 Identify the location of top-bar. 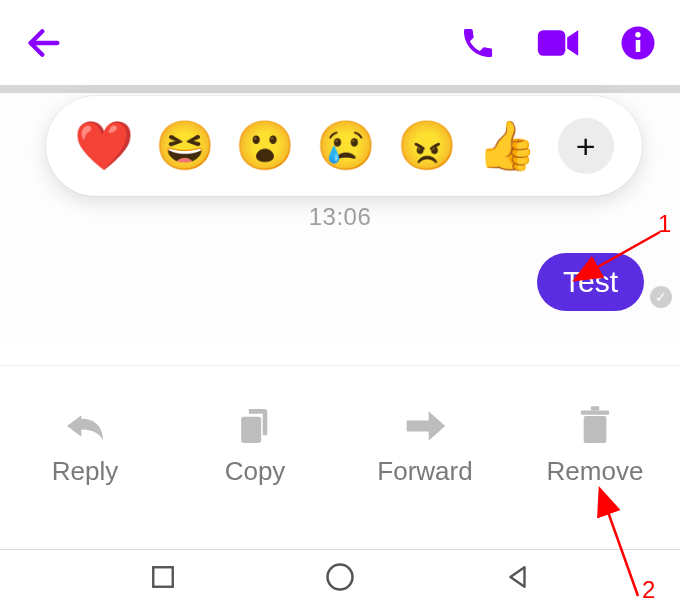
(340, 42).